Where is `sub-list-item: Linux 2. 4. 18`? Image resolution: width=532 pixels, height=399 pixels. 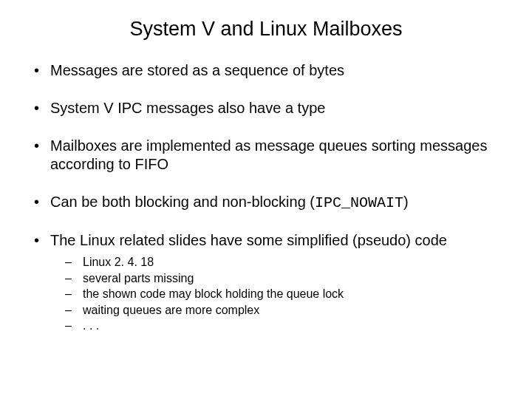
sub-list-item: Linux 2. 4. 18 is located at coordinates (287, 262).